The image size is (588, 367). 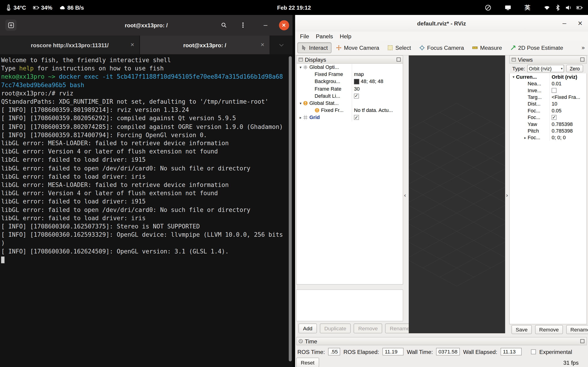 What do you see at coordinates (575, 68) in the screenshot?
I see `zero-button: Zero` at bounding box center [575, 68].